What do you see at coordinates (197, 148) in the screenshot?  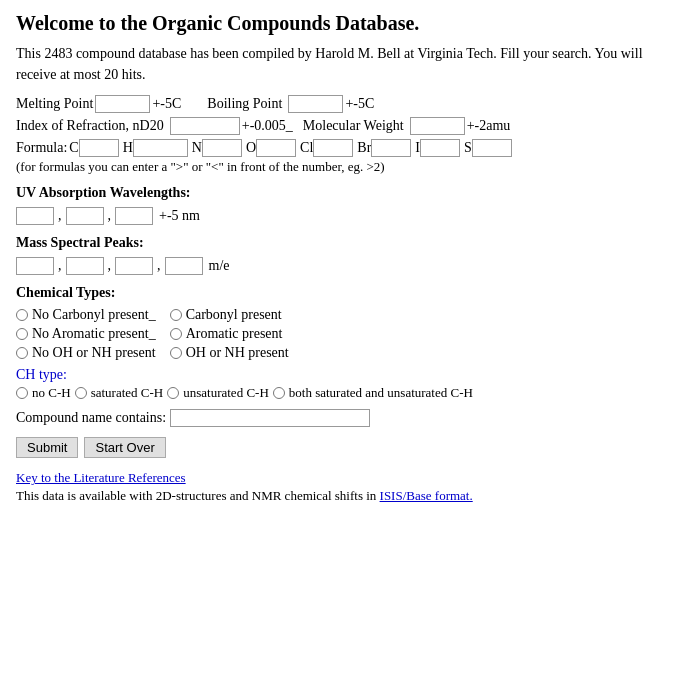 I see `formula-n-label: N` at bounding box center [197, 148].